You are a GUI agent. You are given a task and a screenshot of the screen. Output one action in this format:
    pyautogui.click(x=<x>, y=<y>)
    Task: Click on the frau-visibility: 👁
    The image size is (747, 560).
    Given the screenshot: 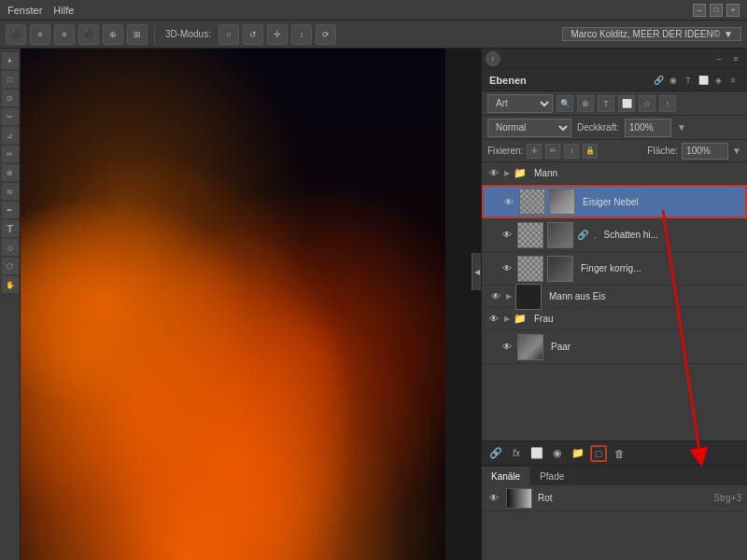 What is the action you would take?
    pyautogui.click(x=494, y=319)
    